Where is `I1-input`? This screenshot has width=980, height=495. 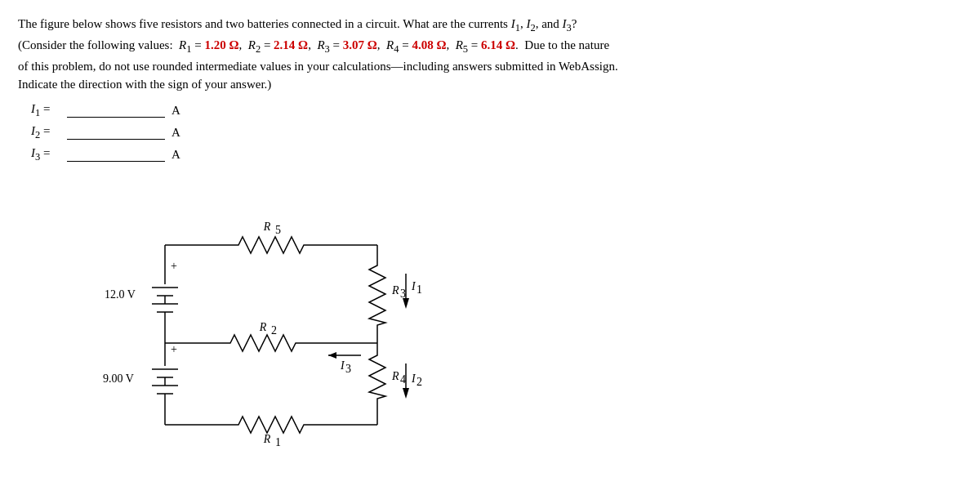
I1-input is located at coordinates (116, 110).